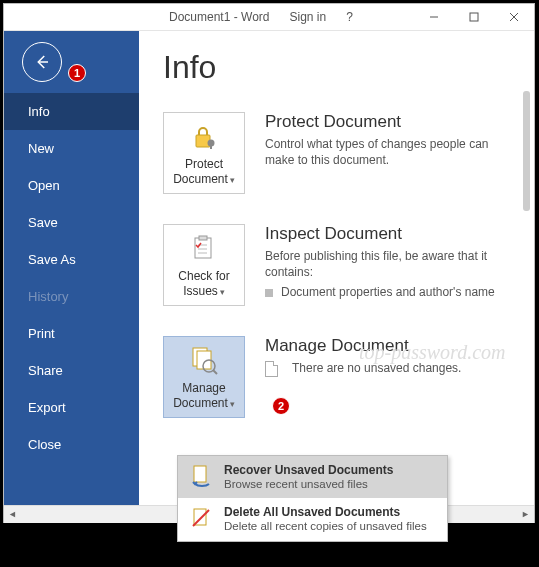  I want to click on nav-info: Info, so click(72, 112).